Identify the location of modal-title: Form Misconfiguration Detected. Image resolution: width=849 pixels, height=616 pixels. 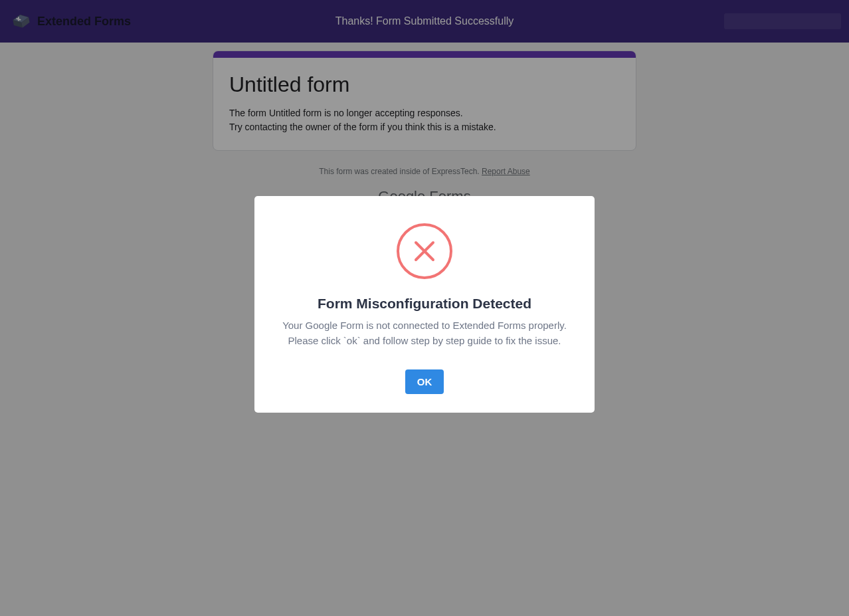
(424, 304).